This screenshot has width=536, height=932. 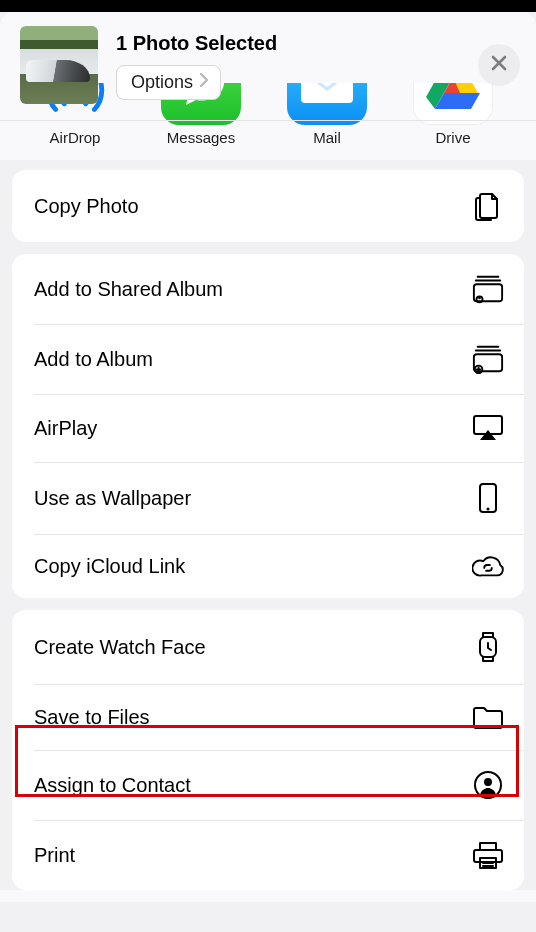 I want to click on share-target-messages: Messages, so click(x=201, y=134).